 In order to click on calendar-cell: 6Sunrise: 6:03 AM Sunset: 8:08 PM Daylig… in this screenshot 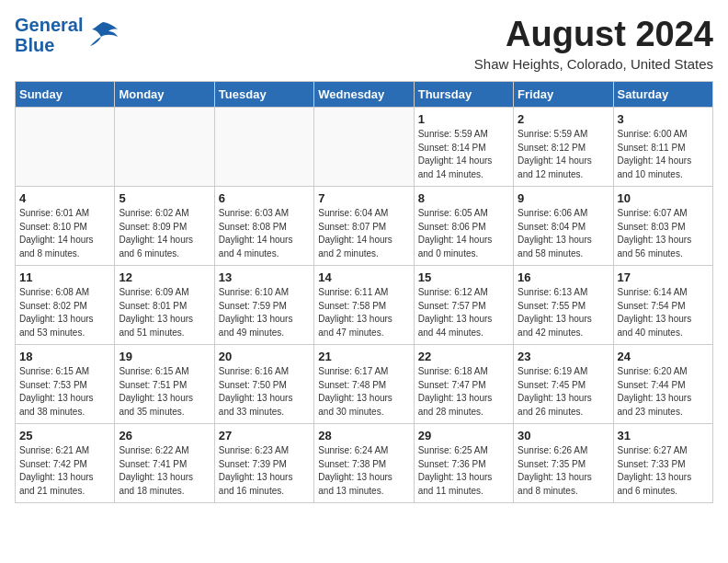, I will do `click(264, 226)`.